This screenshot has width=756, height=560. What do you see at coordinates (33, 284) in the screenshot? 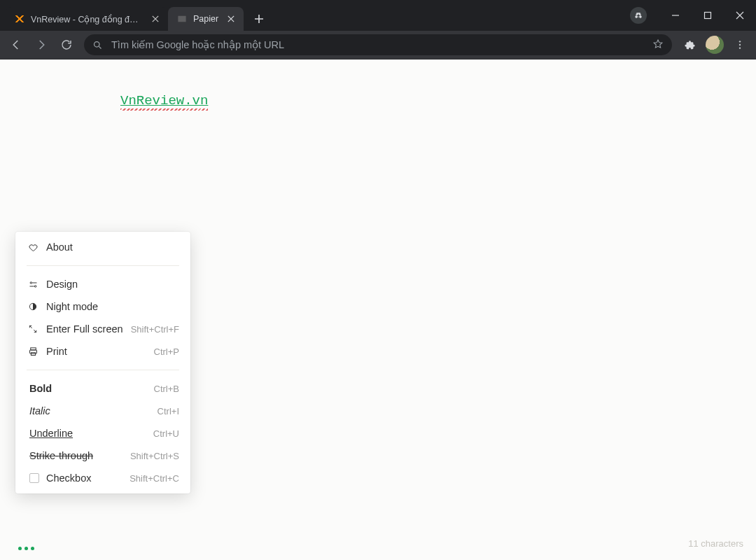
I see `sliders-icon` at bounding box center [33, 284].